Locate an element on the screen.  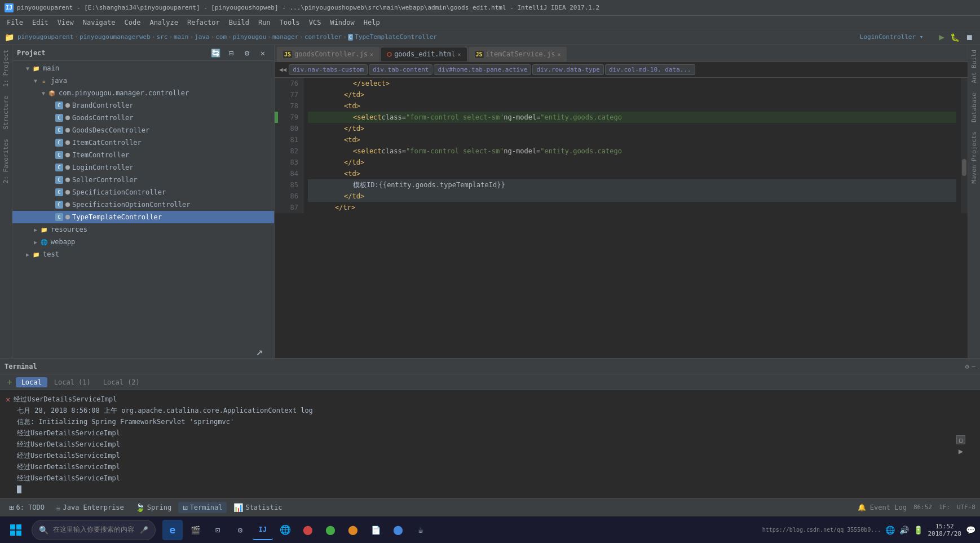
taskbar-app-settings: ⚙ is located at coordinates (240, 530).